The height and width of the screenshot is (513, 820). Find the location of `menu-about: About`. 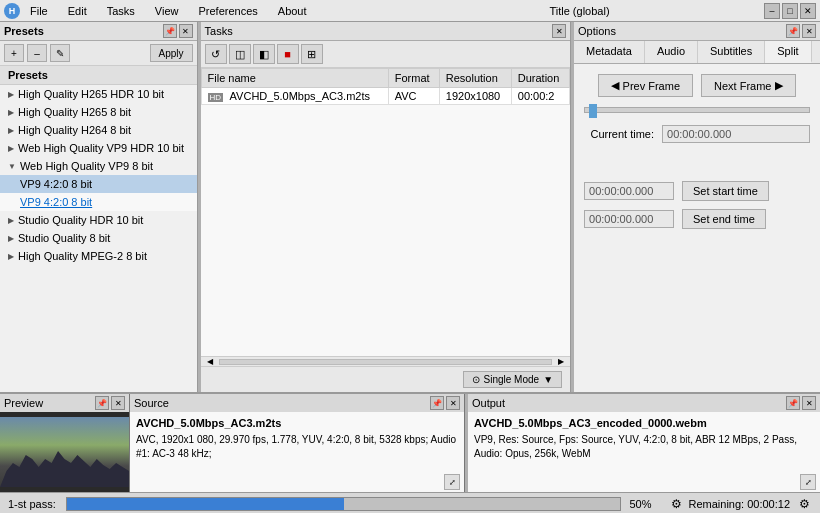

menu-about: About is located at coordinates (292, 11).